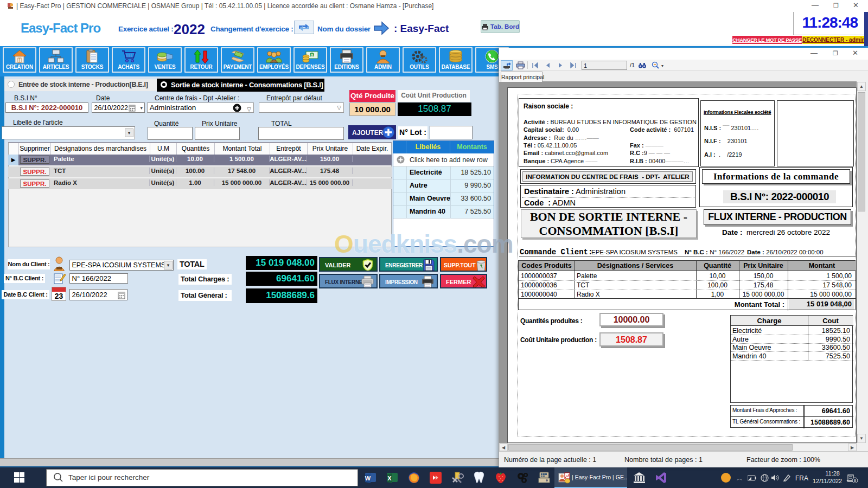 The width and height of the screenshot is (868, 488). What do you see at coordinates (855, 480) in the screenshot?
I see `svg-text: 8` at bounding box center [855, 480].